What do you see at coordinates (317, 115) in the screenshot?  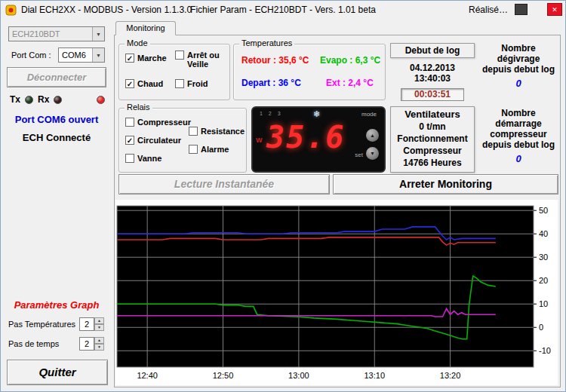 I see `snowflake-icon: ❄` at bounding box center [317, 115].